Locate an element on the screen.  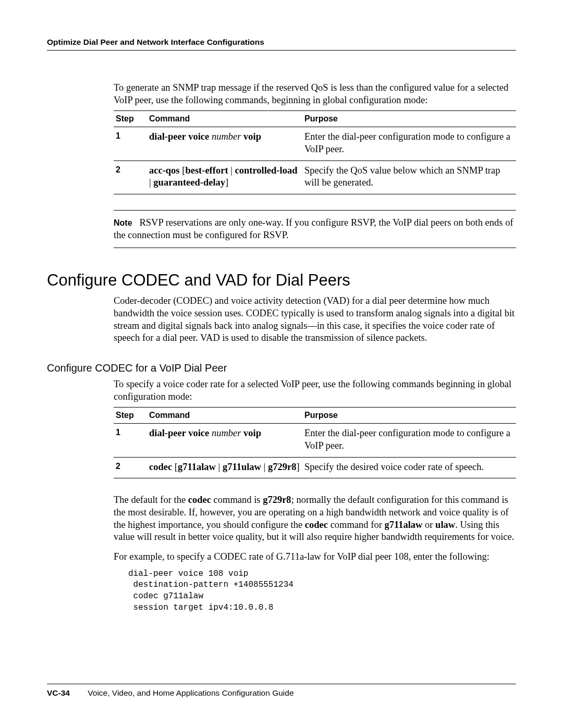
cmd-option: g711alaw is located at coordinates (197, 467).